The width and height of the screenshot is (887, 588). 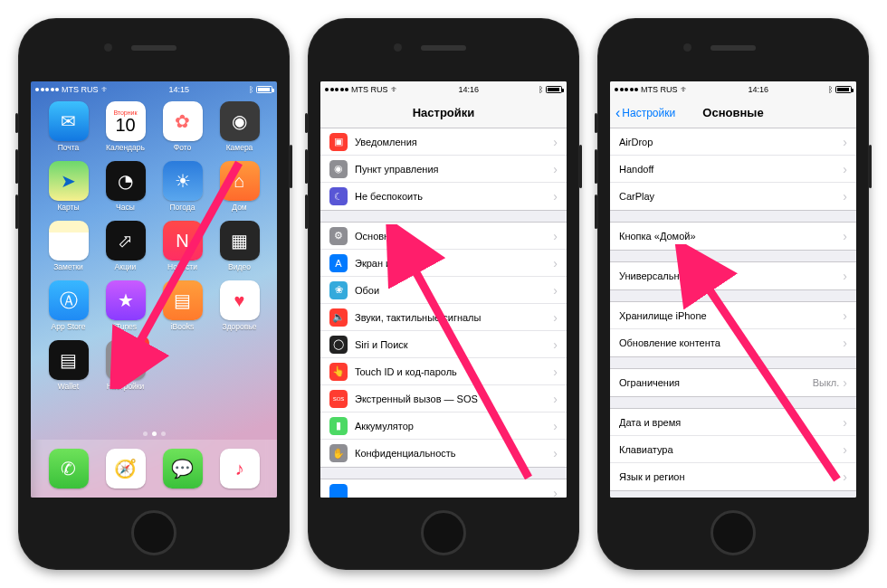 What do you see at coordinates (154, 434) in the screenshot?
I see `page-indicator` at bounding box center [154, 434].